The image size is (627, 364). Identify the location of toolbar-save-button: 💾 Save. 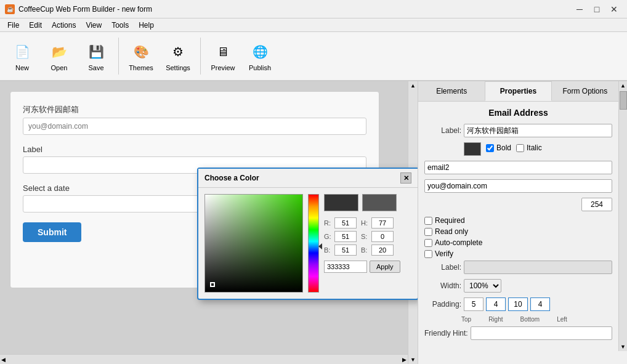
(96, 56).